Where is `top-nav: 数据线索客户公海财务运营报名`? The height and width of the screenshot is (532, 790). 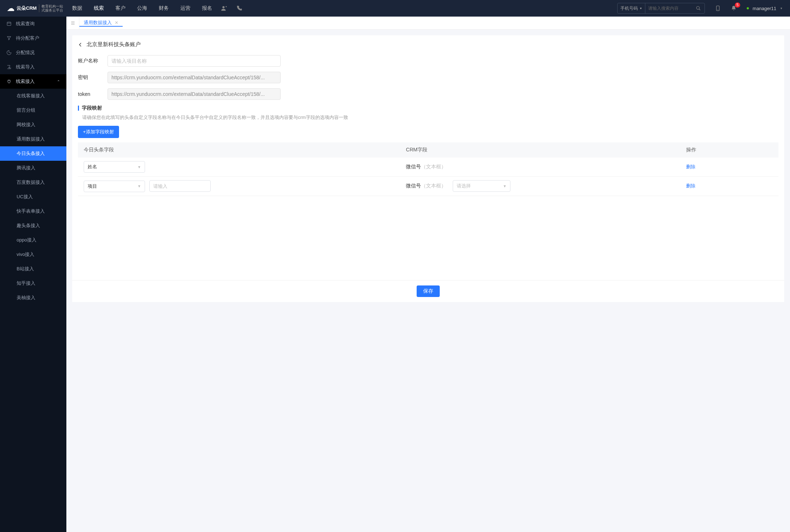
top-nav: 数据线索客户公海财务运营报名 is located at coordinates (142, 8).